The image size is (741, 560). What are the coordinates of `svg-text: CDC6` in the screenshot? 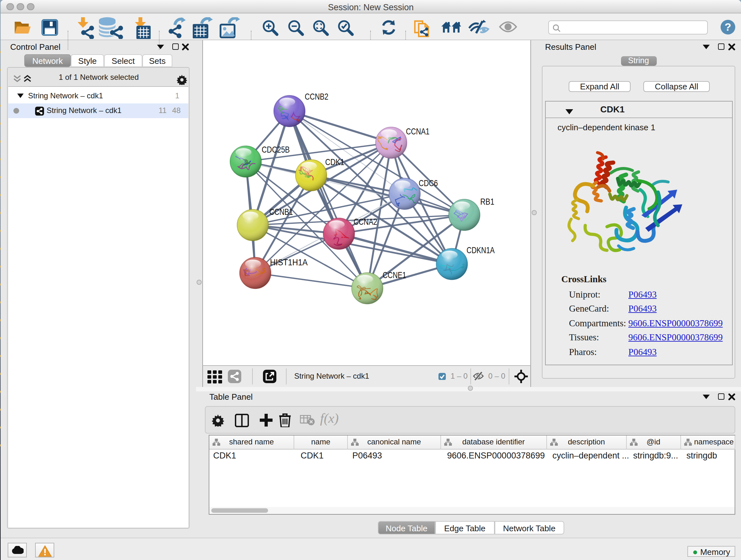 It's located at (428, 183).